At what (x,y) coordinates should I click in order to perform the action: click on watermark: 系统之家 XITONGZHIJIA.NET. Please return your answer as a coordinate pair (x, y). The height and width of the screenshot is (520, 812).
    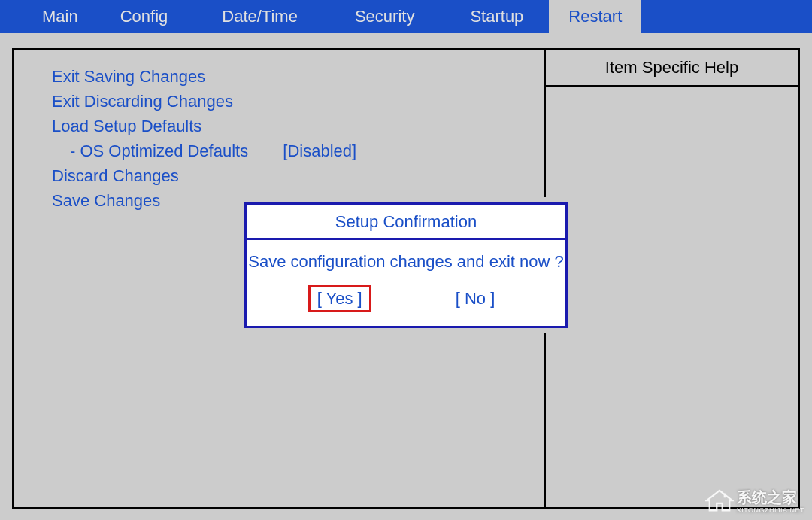
    Looking at the image, I should click on (755, 501).